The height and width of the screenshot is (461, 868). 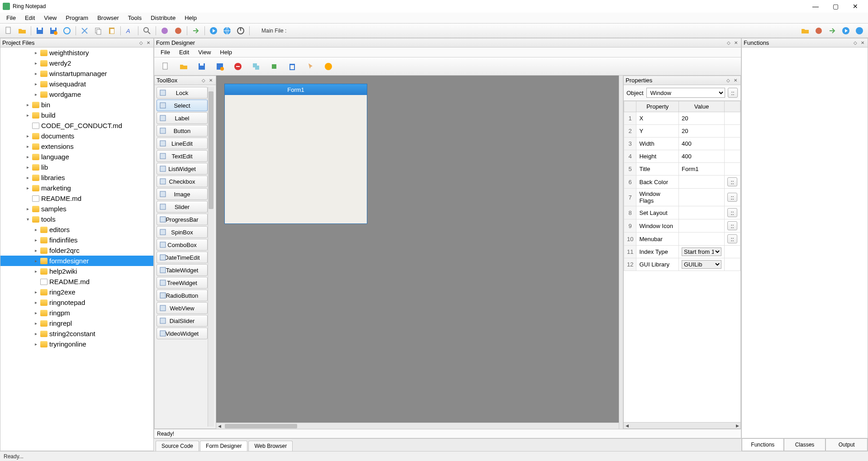 What do you see at coordinates (182, 321) in the screenshot?
I see `toolbox-dialslider: DialSlider` at bounding box center [182, 321].